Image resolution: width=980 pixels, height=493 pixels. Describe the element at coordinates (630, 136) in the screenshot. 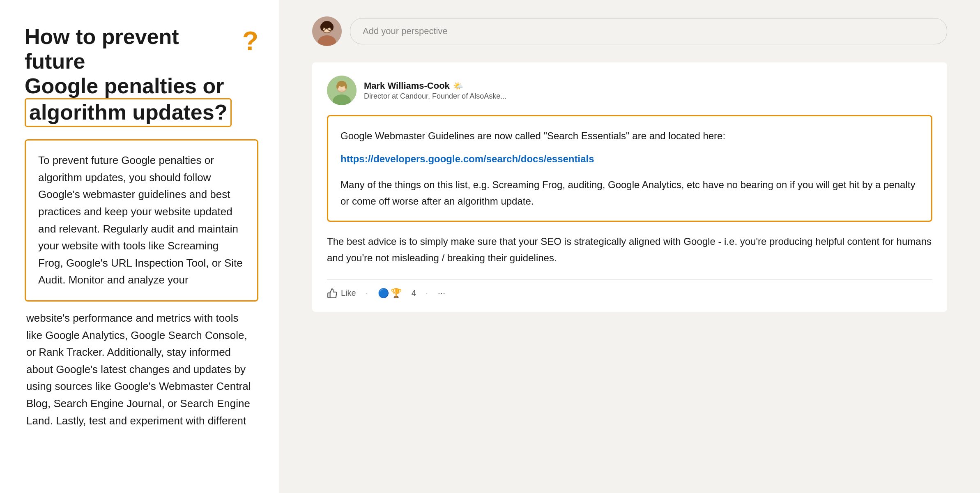

I see `highlight-comment-line1: Google Webmaster Guidelines are now call…` at that location.